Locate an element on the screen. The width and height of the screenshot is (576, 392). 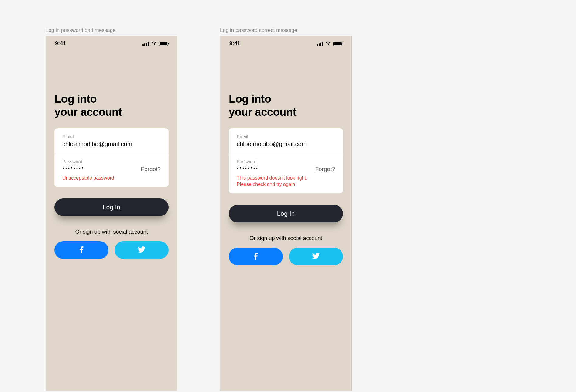
password-error-message: Unacceptable password is located at coordinates (111, 178).